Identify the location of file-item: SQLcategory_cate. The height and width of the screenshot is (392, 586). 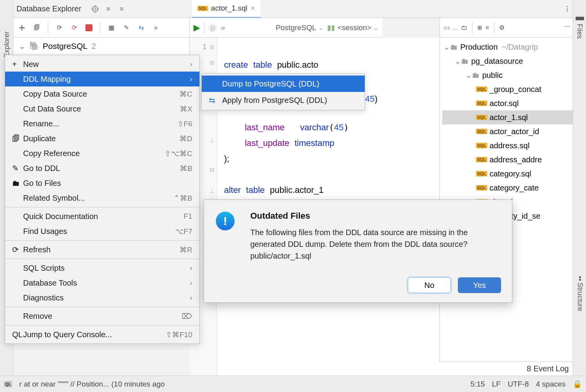
(508, 188).